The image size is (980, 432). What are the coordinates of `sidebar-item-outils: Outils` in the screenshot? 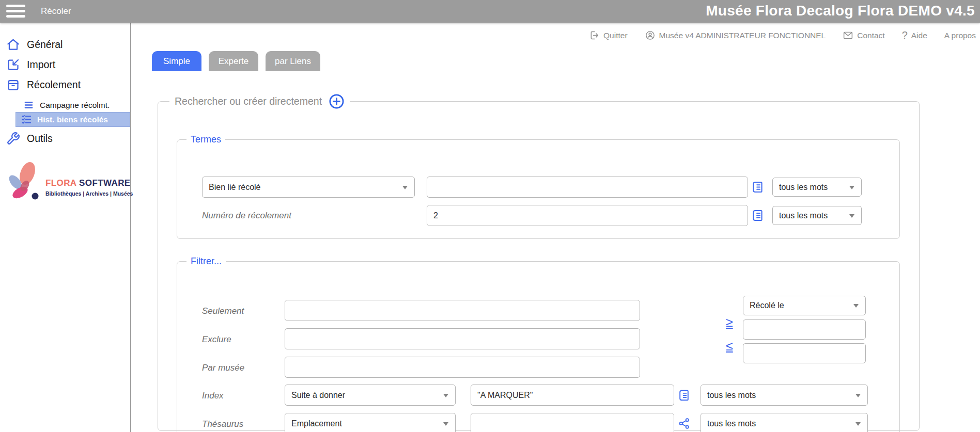 It's located at (29, 138).